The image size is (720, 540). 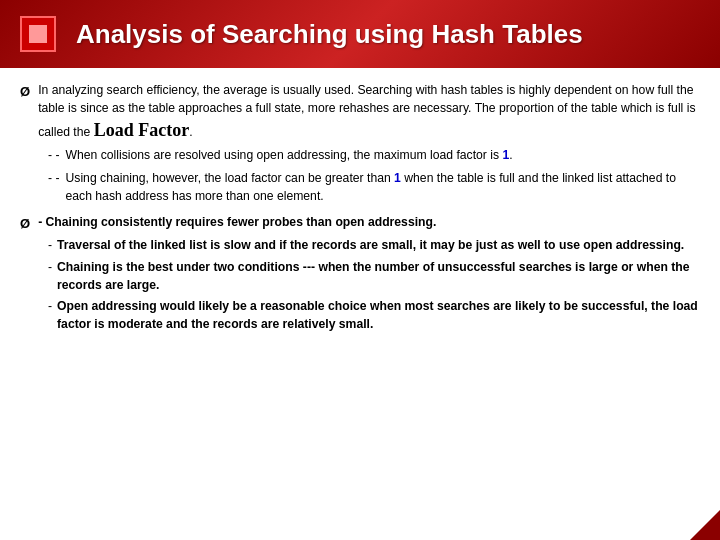 I want to click on sub-bullet-2-text: Using chaining, however, the load factor…, so click(x=383, y=188).